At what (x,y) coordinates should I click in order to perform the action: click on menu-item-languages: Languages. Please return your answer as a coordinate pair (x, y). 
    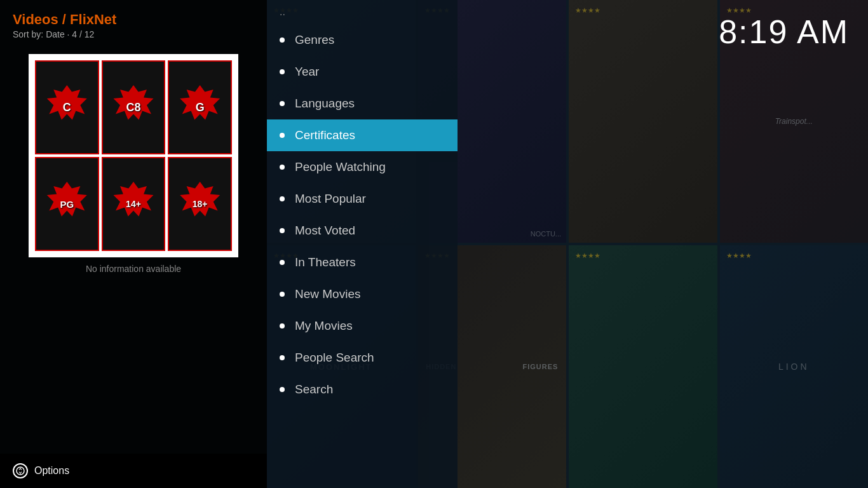
    Looking at the image, I should click on (362, 104).